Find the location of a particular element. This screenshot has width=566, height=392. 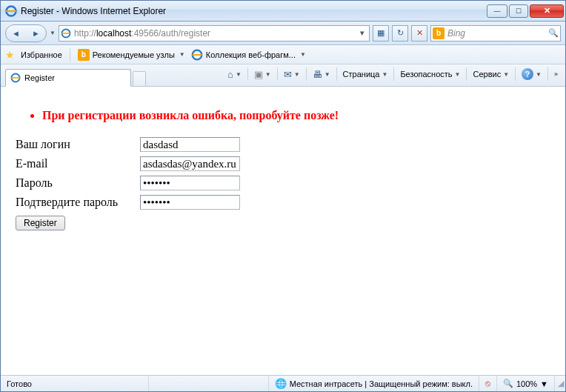

tab-title: Register is located at coordinates (40, 78).